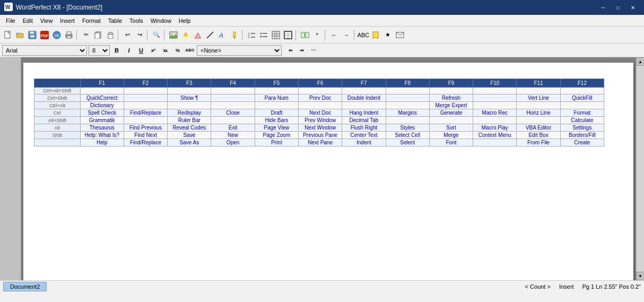  What do you see at coordinates (582, 120) in the screenshot?
I see `keyboard-shortcut-cell: Calculate` at bounding box center [582, 120].